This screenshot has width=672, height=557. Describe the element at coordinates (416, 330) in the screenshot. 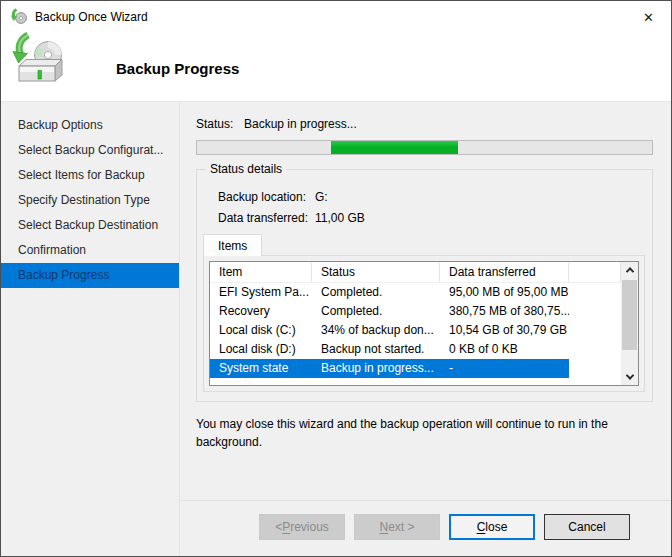

I see `table-row: Local disk (C:)34% of backup don...10,54…` at that location.